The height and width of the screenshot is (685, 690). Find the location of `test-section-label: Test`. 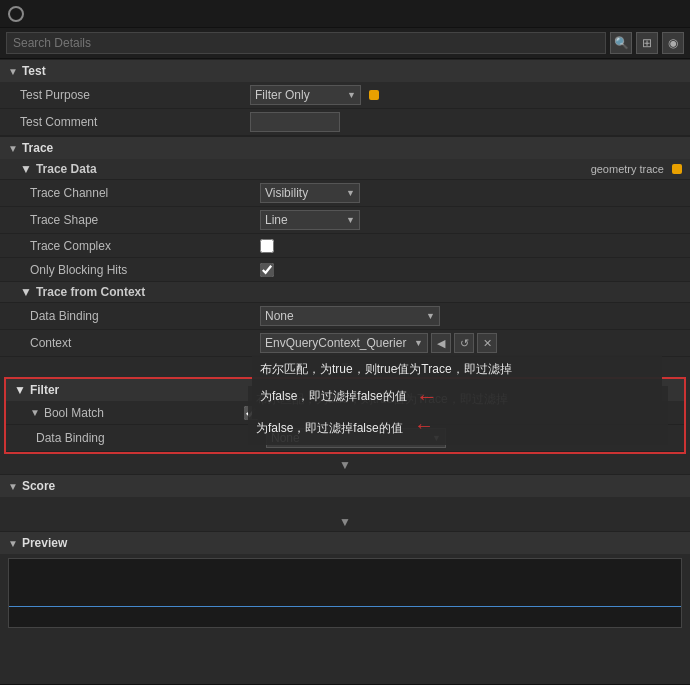

test-section-label: Test is located at coordinates (34, 71).